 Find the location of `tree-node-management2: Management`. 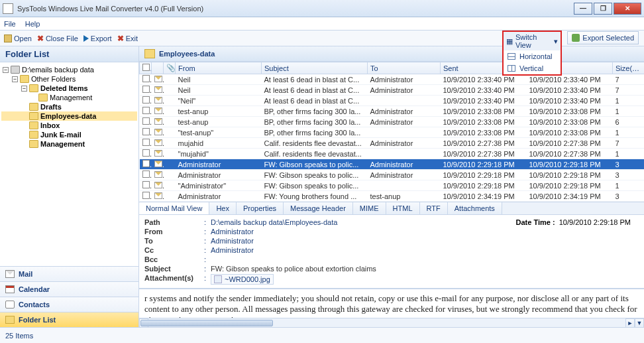

tree-node-management2: Management is located at coordinates (69, 144).